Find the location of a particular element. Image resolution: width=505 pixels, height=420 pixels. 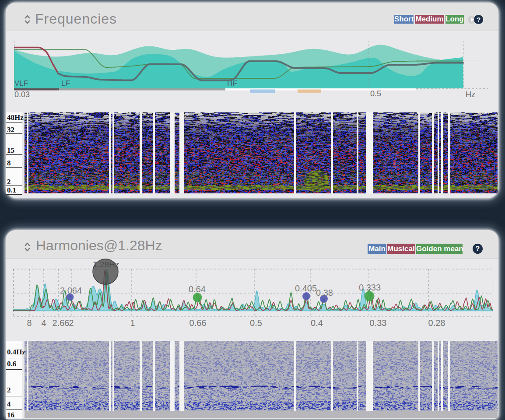

svg-text: 0.66 is located at coordinates (198, 323).